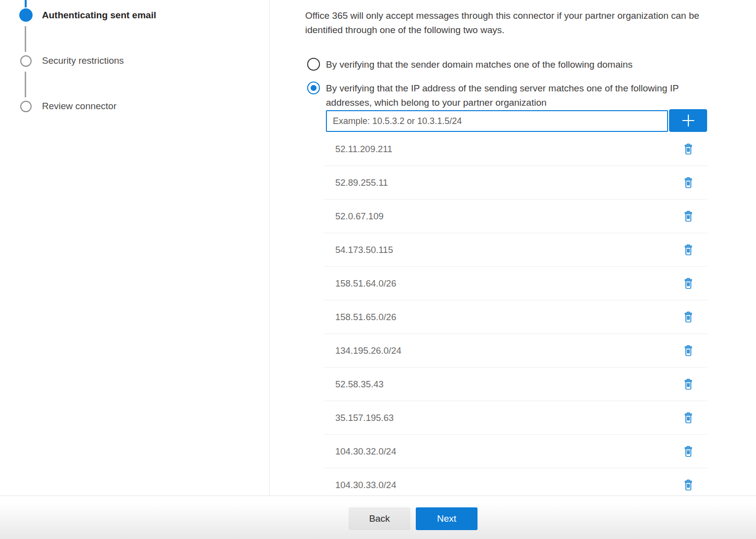  Describe the element at coordinates (479, 64) in the screenshot. I see `radio-label-verify-sender-domain: By verifying that the sender domain matc…` at that location.